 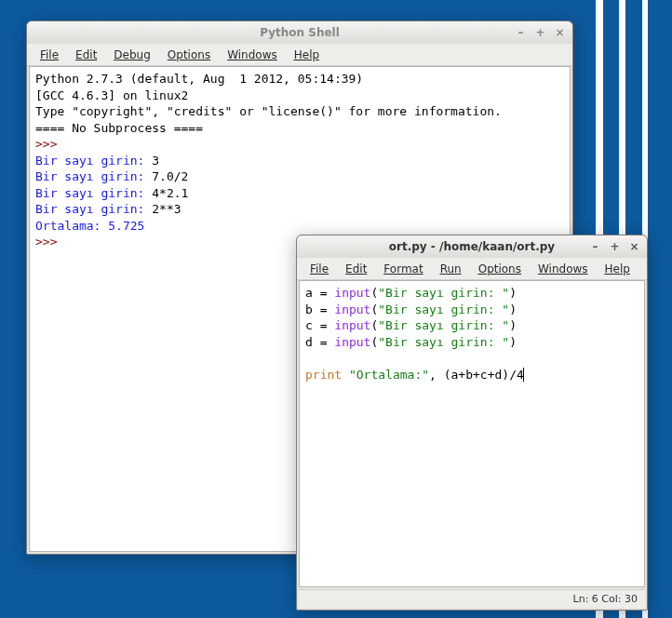 I want to click on shell-title: Python Shell, so click(x=300, y=33).